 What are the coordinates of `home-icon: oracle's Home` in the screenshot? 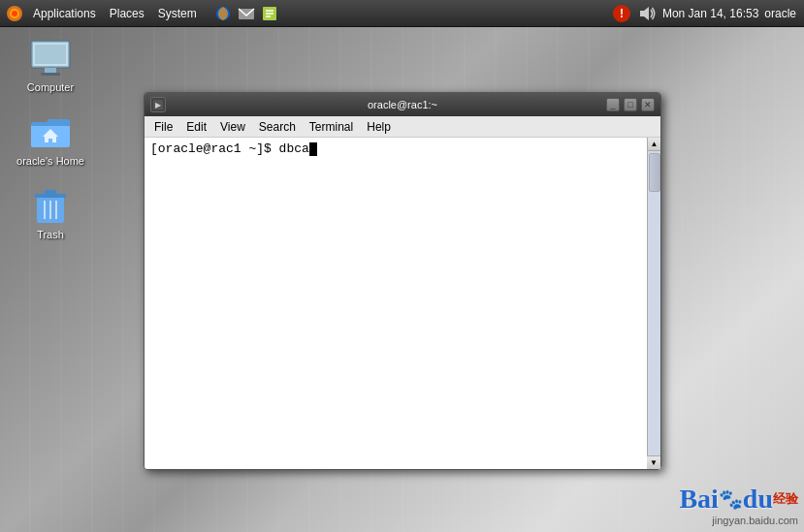 It's located at (50, 138).